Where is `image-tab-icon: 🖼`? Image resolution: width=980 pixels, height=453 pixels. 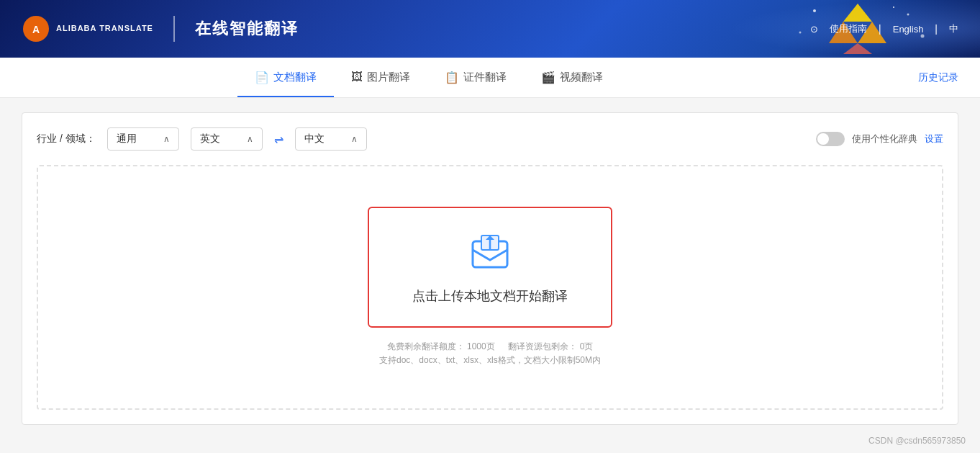 image-tab-icon: 🖼 is located at coordinates (357, 77).